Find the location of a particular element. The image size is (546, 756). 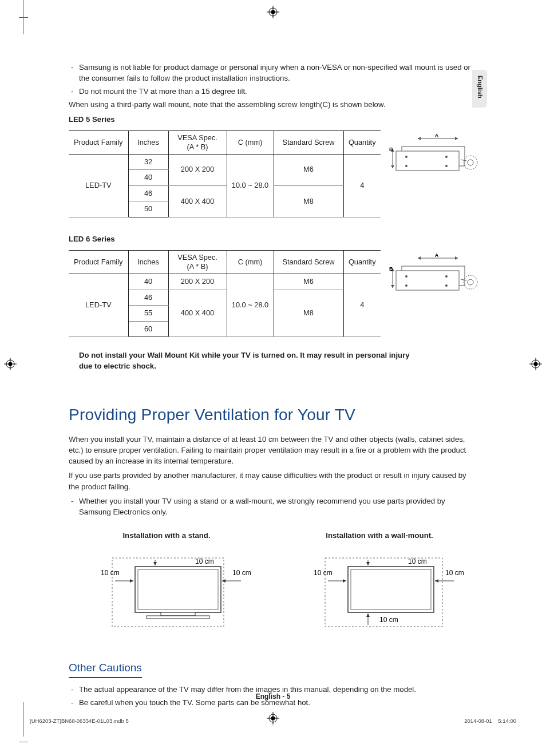

series6-table: Product Family Inches VESA Spec. (A * B)… is located at coordinates (224, 294).